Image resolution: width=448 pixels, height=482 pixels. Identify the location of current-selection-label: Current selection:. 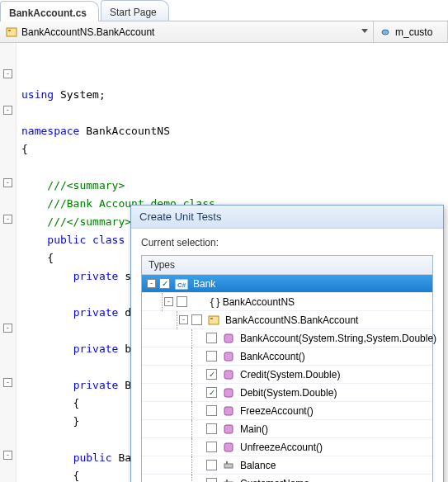
(287, 243).